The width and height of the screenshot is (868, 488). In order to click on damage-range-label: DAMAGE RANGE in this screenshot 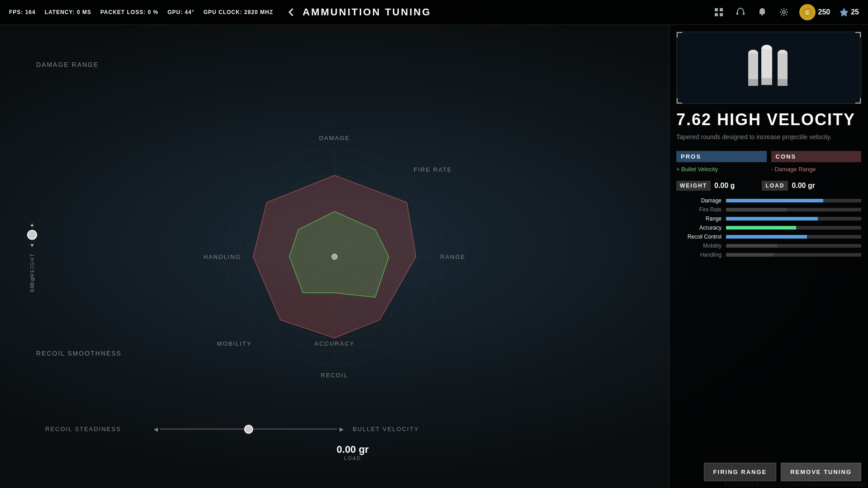, I will do `click(67, 65)`.